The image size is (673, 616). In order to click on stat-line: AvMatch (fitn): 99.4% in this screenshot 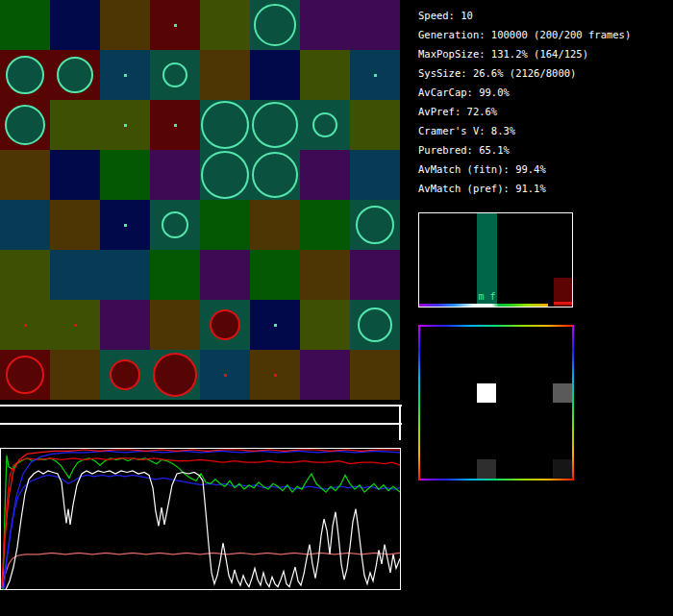, I will do `click(543, 169)`.